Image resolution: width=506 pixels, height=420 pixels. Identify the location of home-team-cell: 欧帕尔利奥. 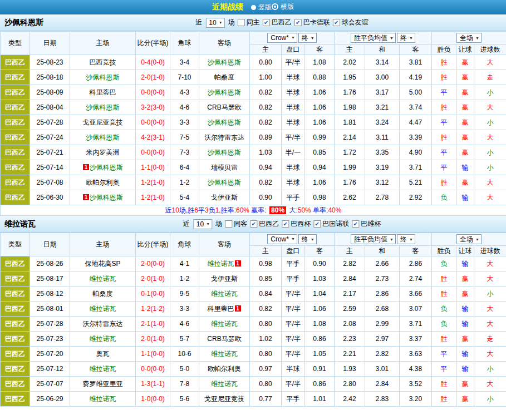
(103, 182).